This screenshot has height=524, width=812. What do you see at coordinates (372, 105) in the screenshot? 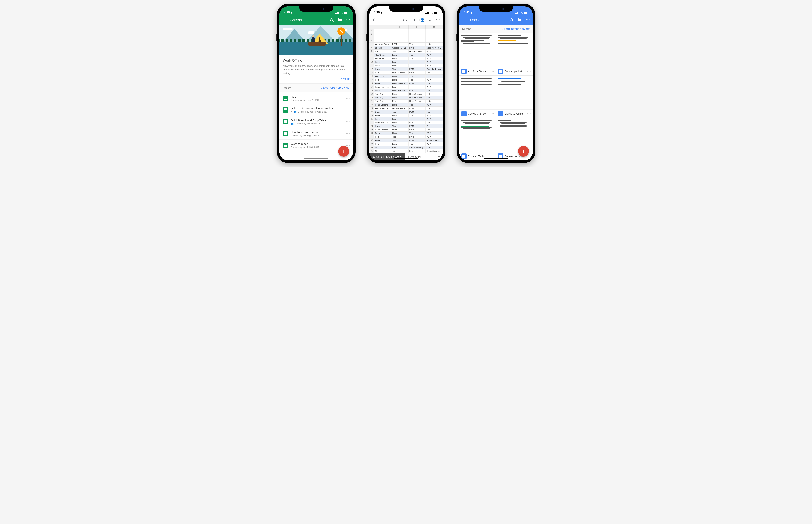
I see `row-number: 22` at bounding box center [372, 105].